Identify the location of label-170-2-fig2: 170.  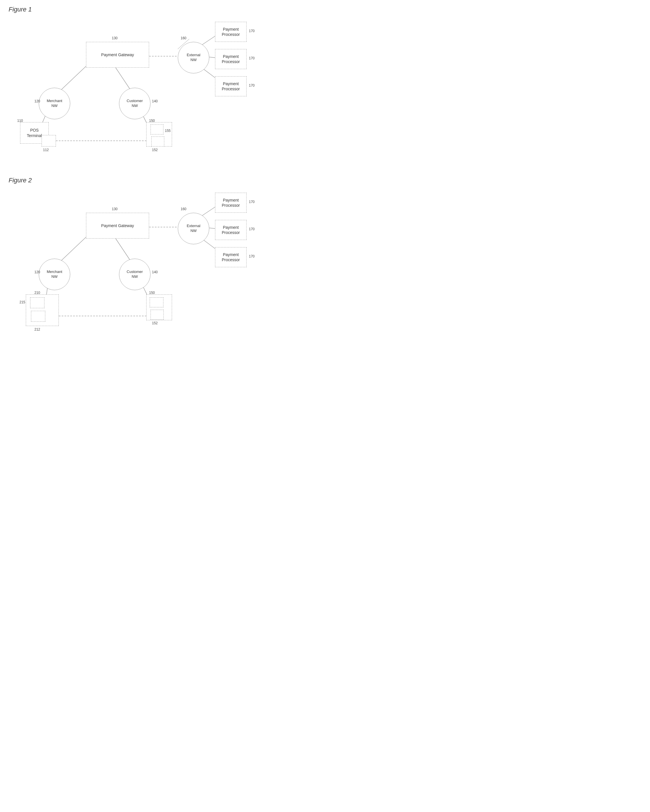
(252, 229).